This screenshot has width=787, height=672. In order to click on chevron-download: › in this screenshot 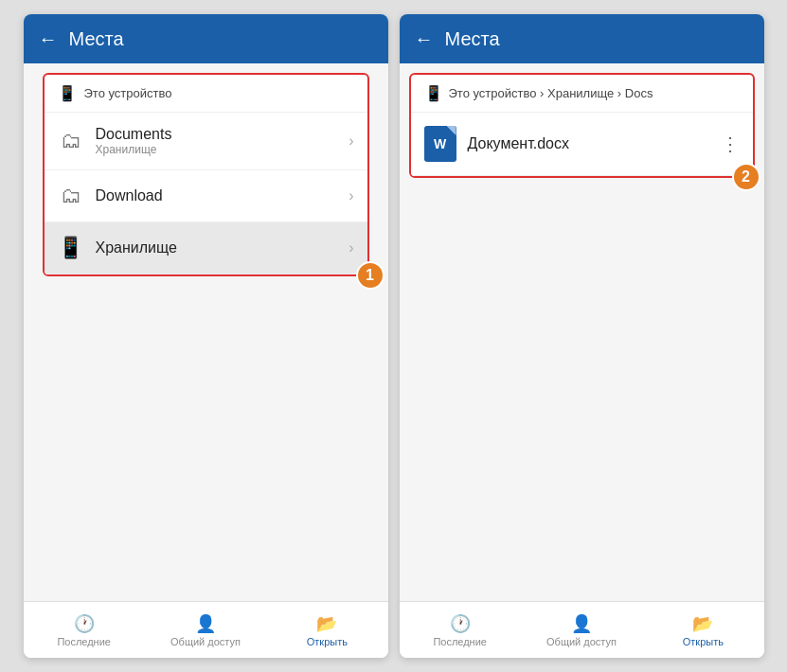, I will do `click(350, 196)`.